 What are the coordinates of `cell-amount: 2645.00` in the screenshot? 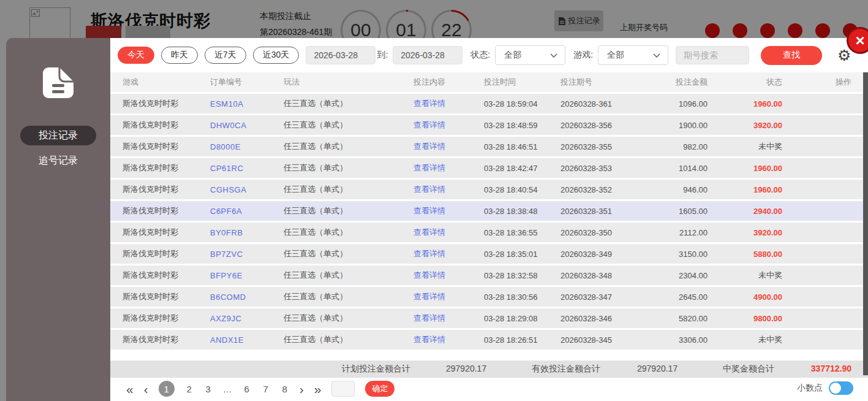 It's located at (671, 297).